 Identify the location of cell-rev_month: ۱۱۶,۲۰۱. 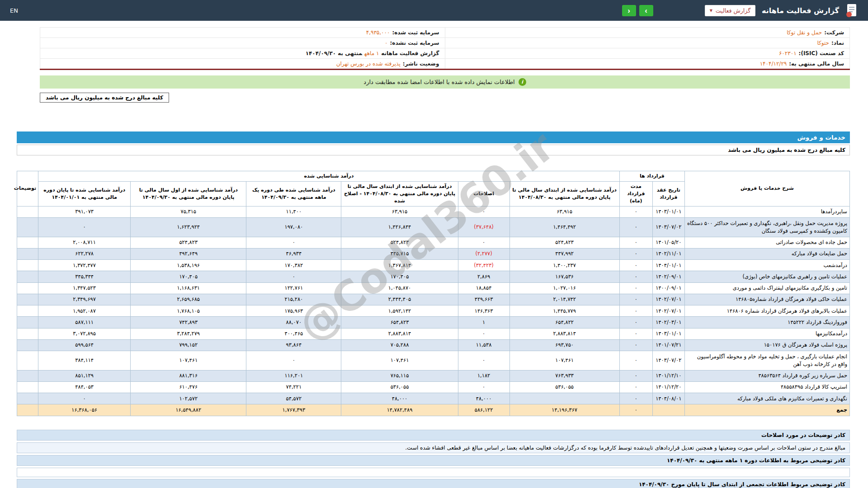
(294, 376).